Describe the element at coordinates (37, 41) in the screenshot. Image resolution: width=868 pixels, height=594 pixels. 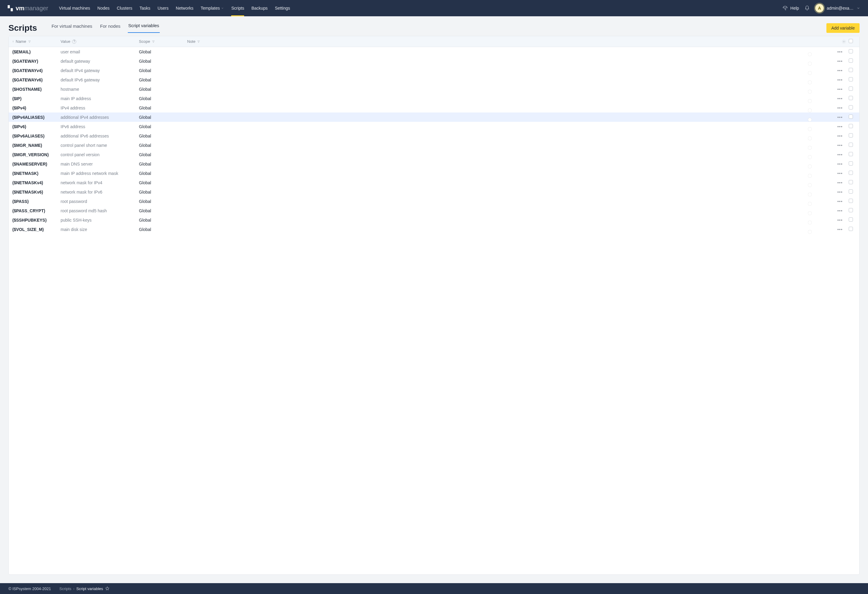
I see `col-name: ↑ Name` at that location.